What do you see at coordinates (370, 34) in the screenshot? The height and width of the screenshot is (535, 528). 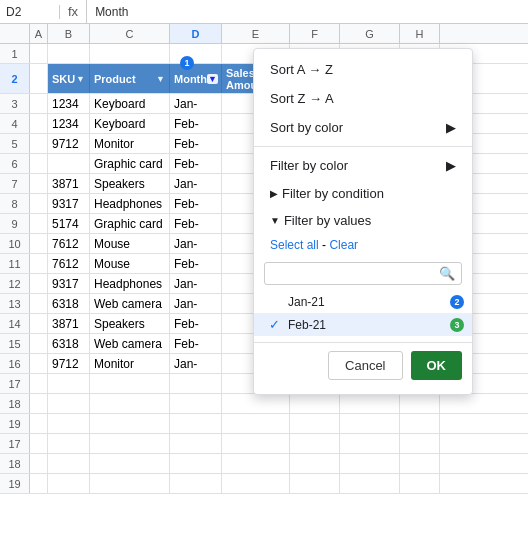 I see `col-header-g: G` at bounding box center [370, 34].